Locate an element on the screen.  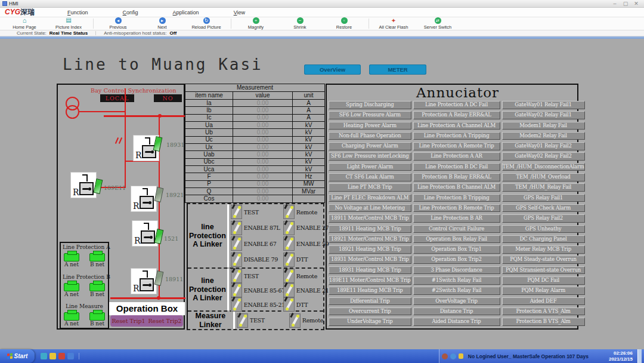
annunciator-tile: Overcurrent Trip is located at coordinates (370, 312).